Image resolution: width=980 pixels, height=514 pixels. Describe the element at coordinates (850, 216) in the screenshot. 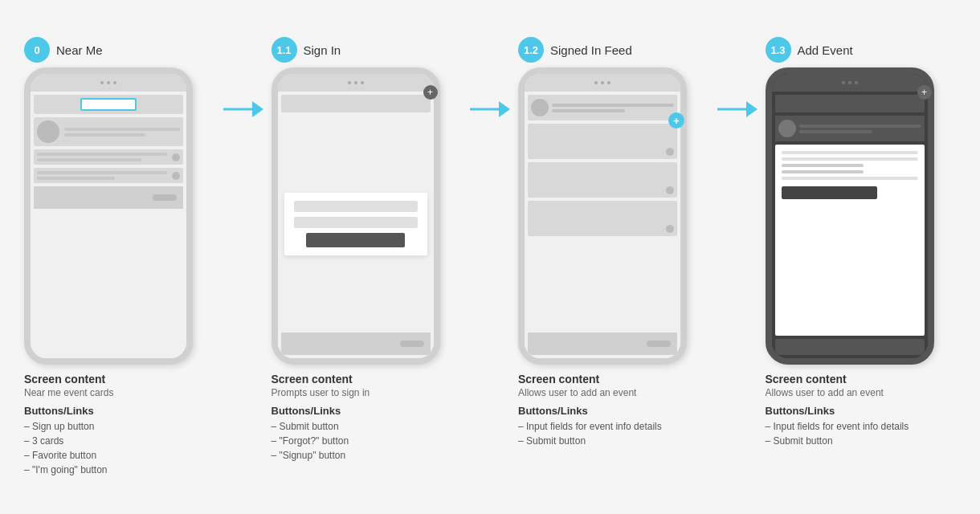

I see `screen-3-phone-wrapper: +` at that location.